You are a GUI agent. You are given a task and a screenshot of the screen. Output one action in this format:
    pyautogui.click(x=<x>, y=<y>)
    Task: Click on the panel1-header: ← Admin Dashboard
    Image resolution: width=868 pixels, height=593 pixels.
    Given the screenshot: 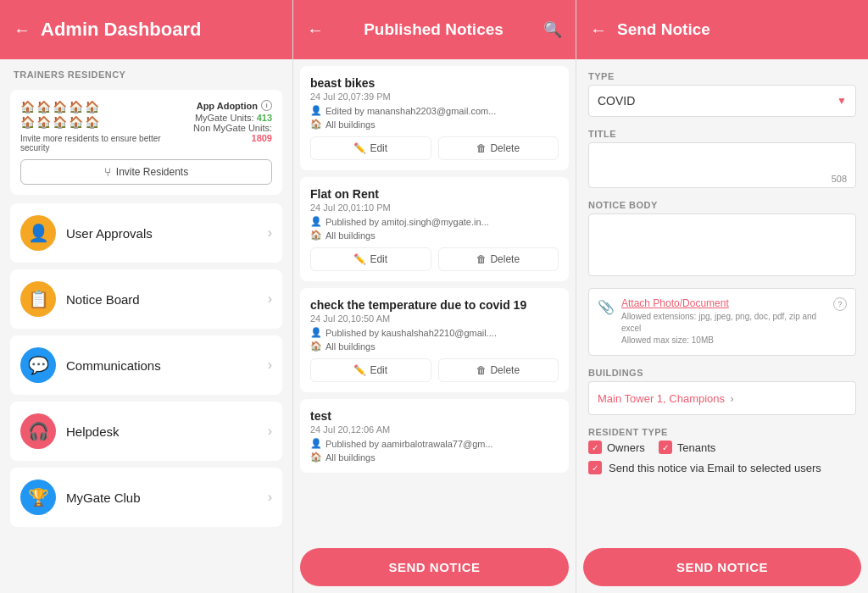 What is the action you would take?
    pyautogui.click(x=146, y=30)
    